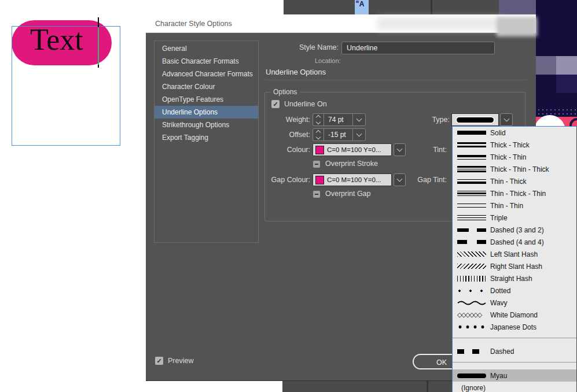  What do you see at coordinates (359, 120) in the screenshot?
I see `weight-dropdown-button` at bounding box center [359, 120].